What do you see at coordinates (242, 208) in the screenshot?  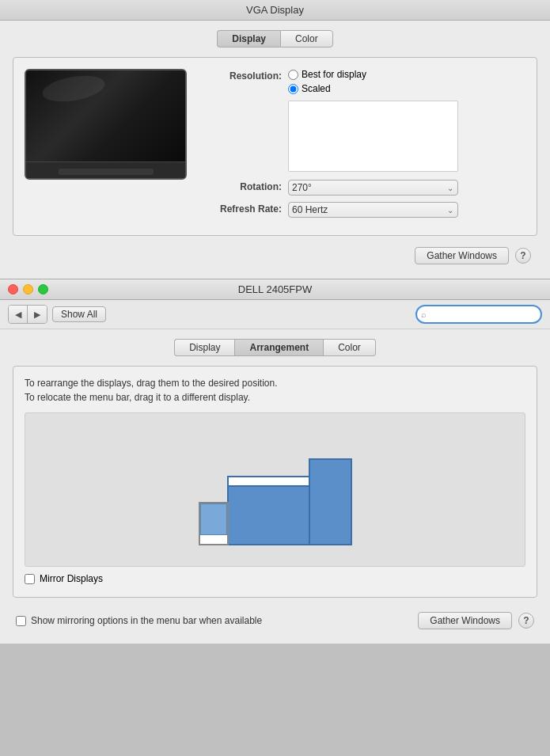 I see `refresh-rate-label: Refresh Rate:` at bounding box center [242, 208].